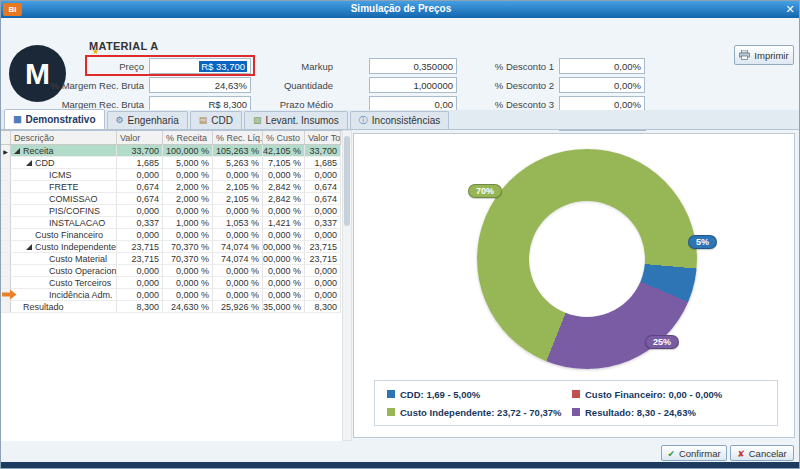  What do you see at coordinates (741, 454) in the screenshot?
I see `cross-icon` at bounding box center [741, 454].